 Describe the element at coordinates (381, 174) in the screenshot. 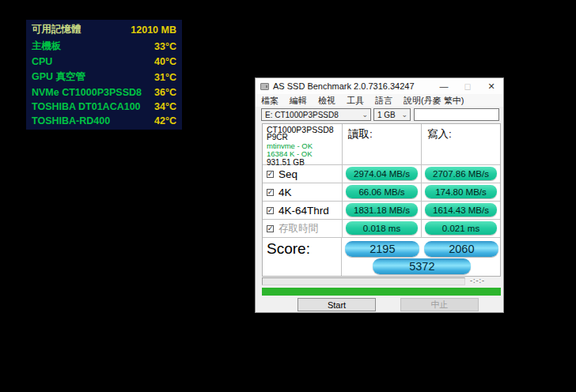

I see `seq-read-value: 2974.04 MB/s` at that location.